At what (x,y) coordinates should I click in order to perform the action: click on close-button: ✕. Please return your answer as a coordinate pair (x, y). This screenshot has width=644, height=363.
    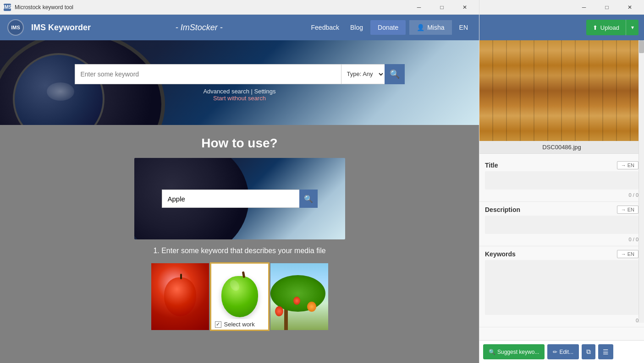
    Looking at the image, I should click on (465, 7).